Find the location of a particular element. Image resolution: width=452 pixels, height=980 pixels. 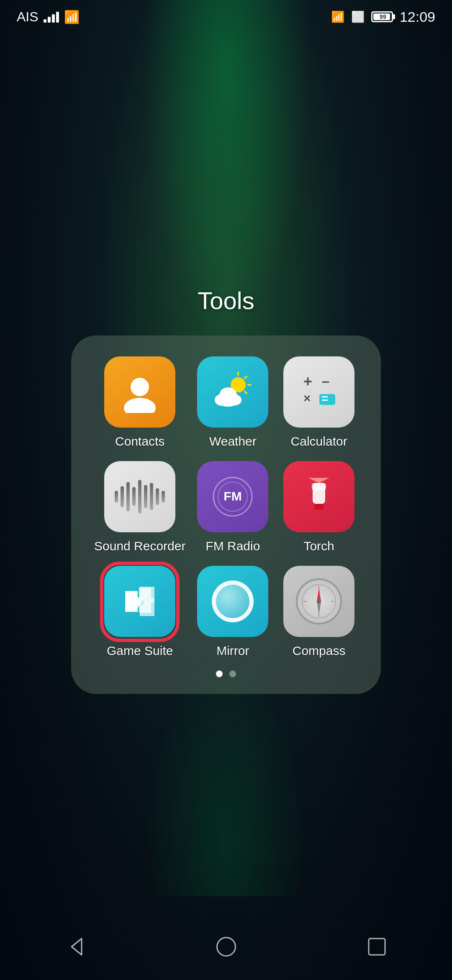

status-left: AIS 📶 is located at coordinates (48, 17).